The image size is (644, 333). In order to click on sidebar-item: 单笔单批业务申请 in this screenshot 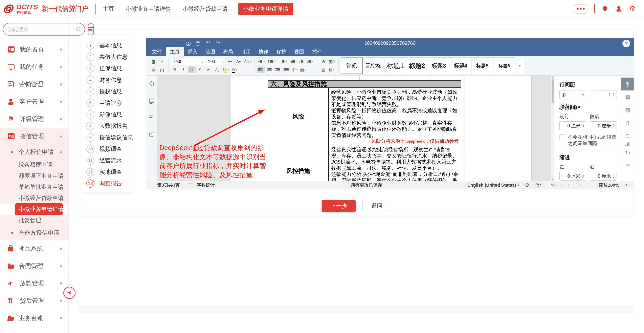, I will do `click(34, 187)`.